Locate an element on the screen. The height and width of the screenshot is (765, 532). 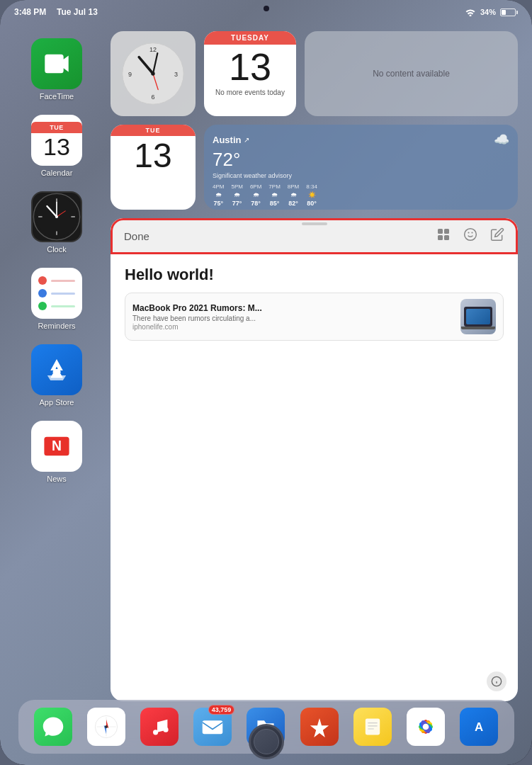
home-button-inner is located at coordinates (266, 742).